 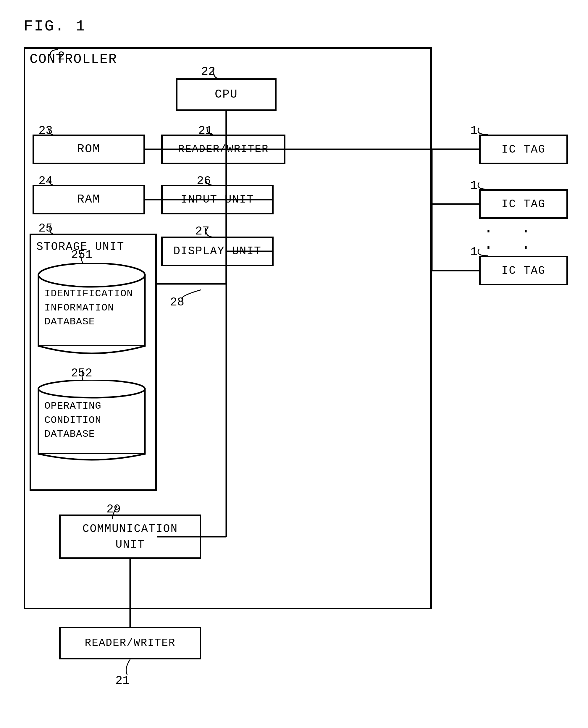 What do you see at coordinates (113, 509) in the screenshot?
I see `ref-comm-unit: 29` at bounding box center [113, 509].